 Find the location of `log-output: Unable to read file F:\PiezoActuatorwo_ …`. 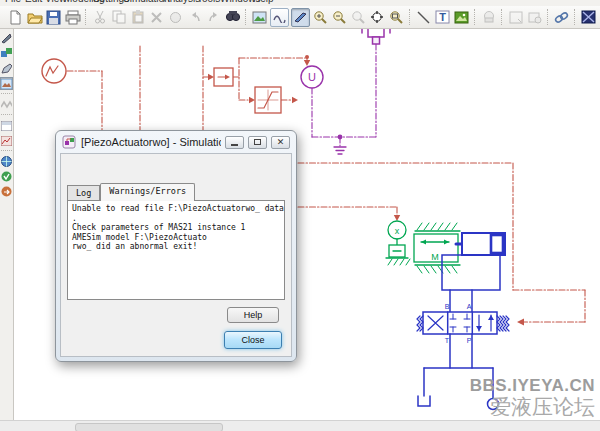

log-output: Unable to read file F:\PiezoActuatorwo_ … is located at coordinates (176, 250).